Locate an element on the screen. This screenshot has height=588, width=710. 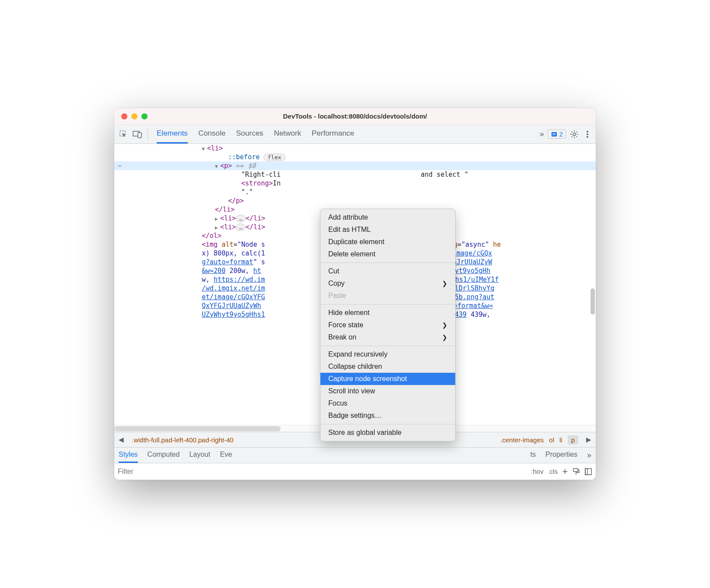
filter-bar: :hov .cls + is located at coordinates (355, 472).